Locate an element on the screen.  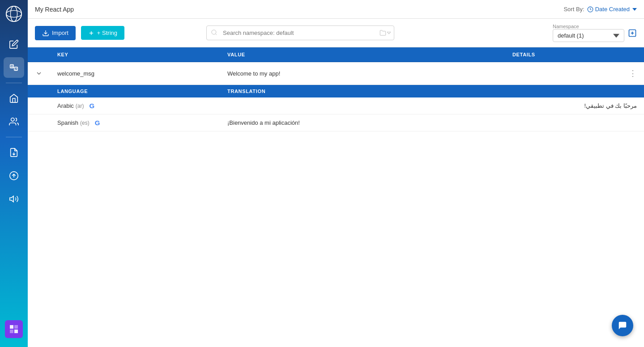
search-input is located at coordinates (300, 33).